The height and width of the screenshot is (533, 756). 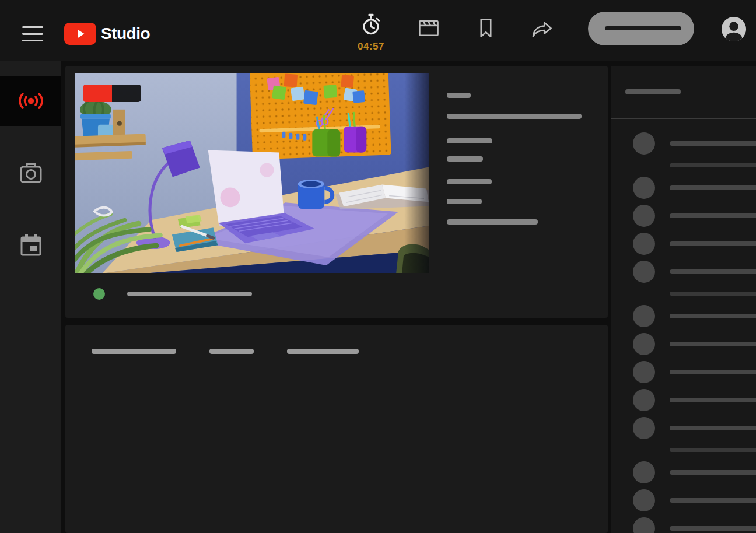 I want to click on calendar-icon, so click(x=31, y=245).